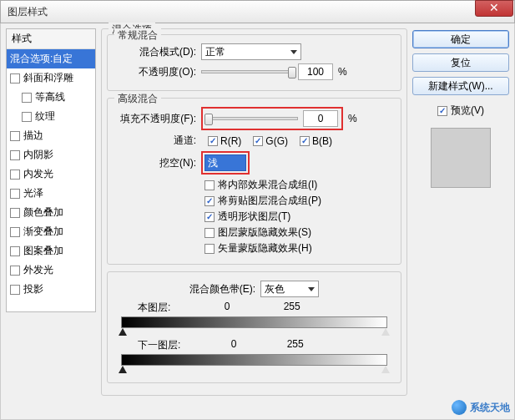  I want to click on cancel-button: 复位, so click(461, 63).